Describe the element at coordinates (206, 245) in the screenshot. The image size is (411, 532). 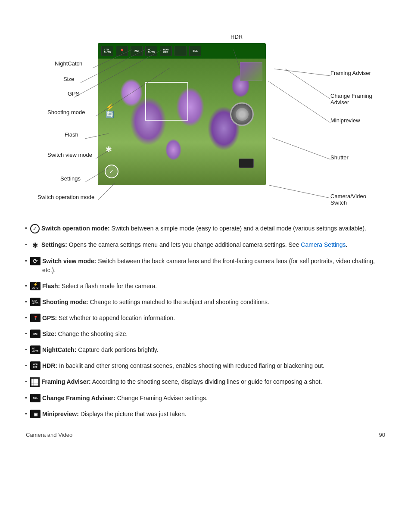
I see `list-item-settings: ✱ Settings: Opens the camera settings me…` at that location.